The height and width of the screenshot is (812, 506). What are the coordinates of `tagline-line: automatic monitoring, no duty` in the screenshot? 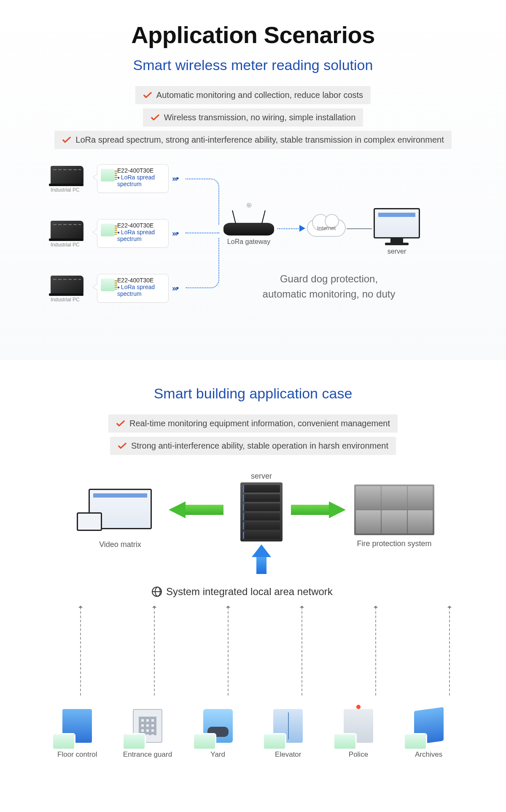 It's located at (329, 294).